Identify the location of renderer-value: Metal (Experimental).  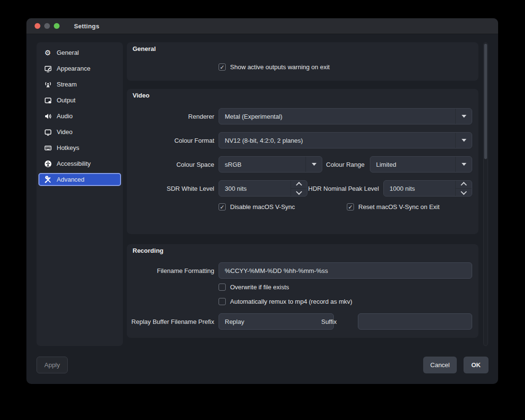
(337, 116).